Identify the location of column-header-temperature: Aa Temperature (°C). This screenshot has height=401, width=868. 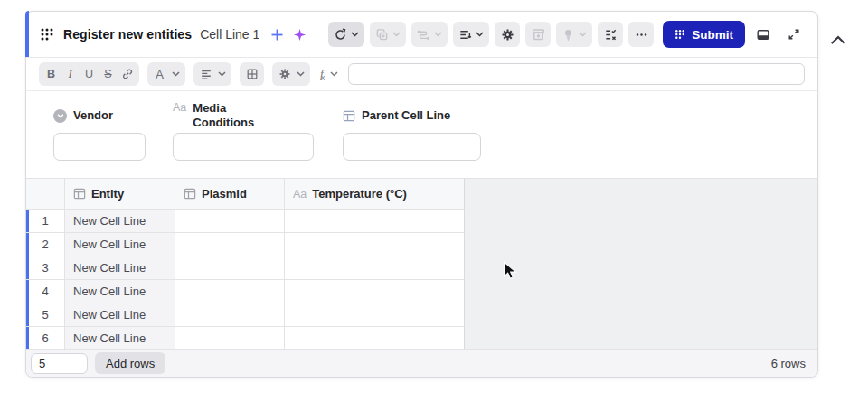
(374, 194).